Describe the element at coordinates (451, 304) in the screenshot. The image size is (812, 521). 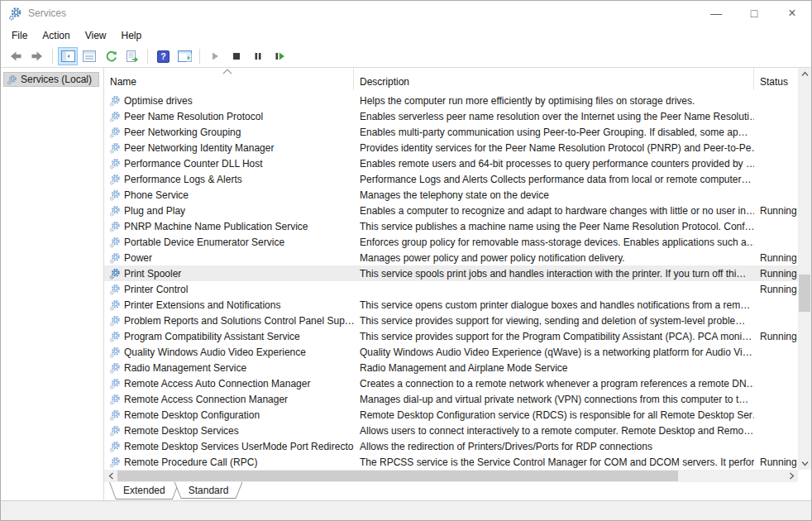
I see `service-row: Printer Extensions and Notifications Thi…` at that location.